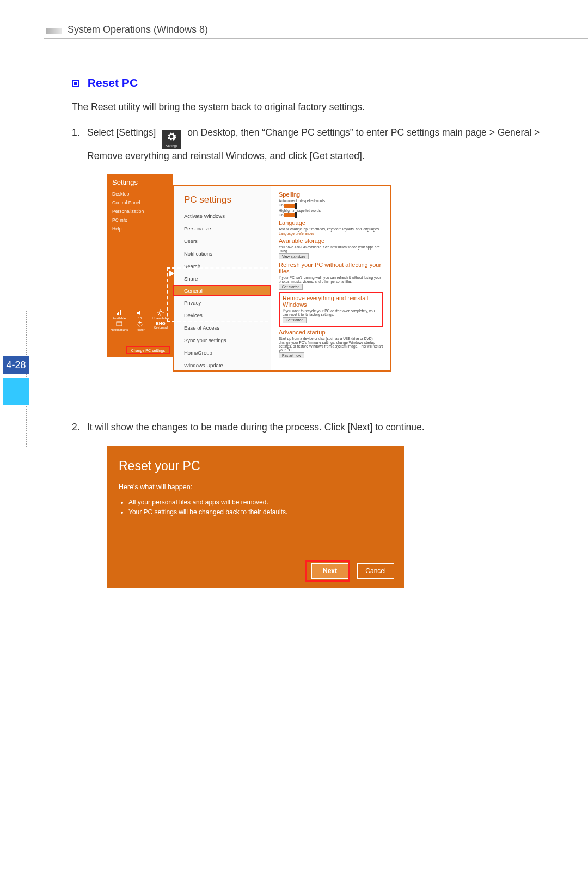  What do you see at coordinates (308, 144) in the screenshot?
I see `step-1: 1. Select [Settings] Settings on Desktop…` at bounding box center [308, 144].